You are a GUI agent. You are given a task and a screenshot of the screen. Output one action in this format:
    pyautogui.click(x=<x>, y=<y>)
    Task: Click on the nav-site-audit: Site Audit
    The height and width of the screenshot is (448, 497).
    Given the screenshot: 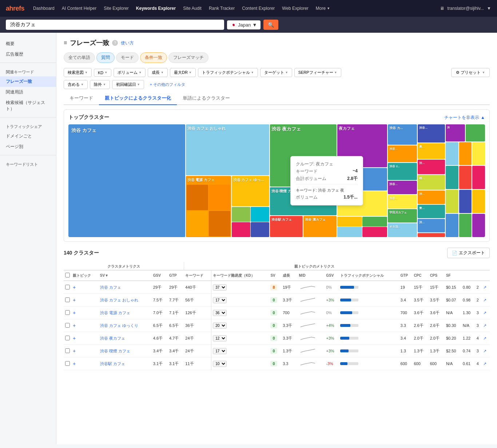 What is the action you would take?
    pyautogui.click(x=192, y=8)
    